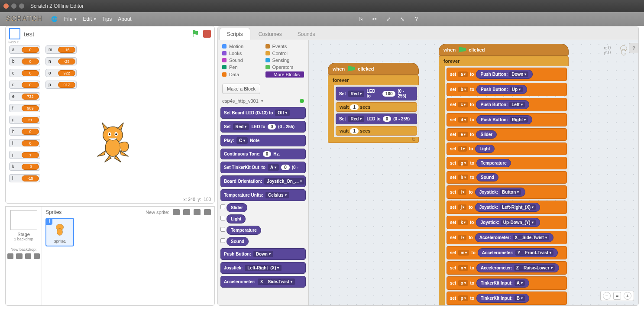  I want to click on variable-monitor: j1, so click(25, 155).